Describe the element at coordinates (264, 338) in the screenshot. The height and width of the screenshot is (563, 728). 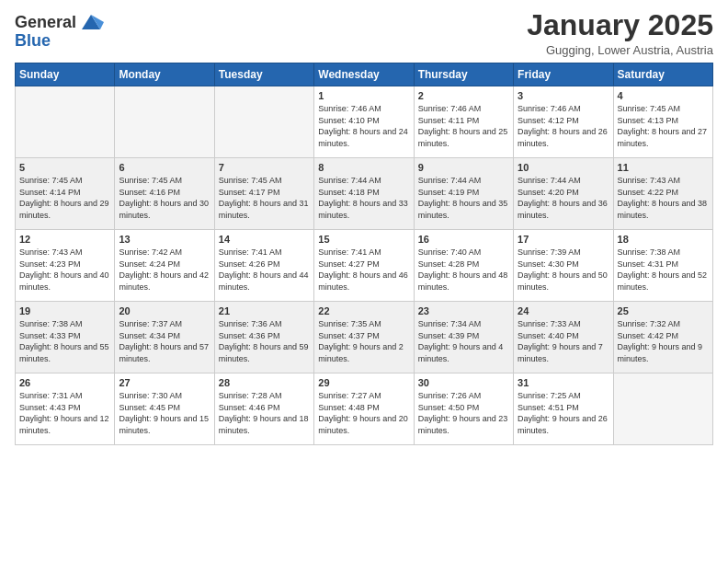
I see `calendar-cell: 21Sunrise: 7:36 AM Sunset: 4:36 PM Dayli…` at that location.